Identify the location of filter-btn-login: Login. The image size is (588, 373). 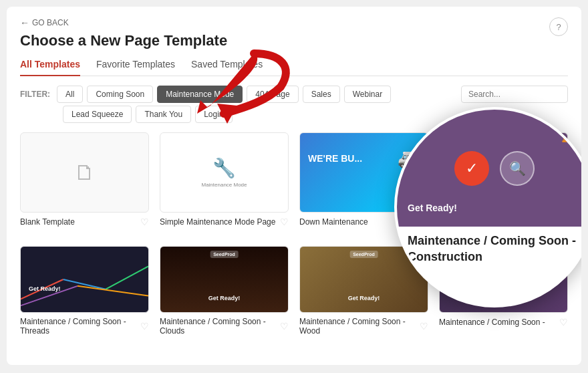
(214, 114).